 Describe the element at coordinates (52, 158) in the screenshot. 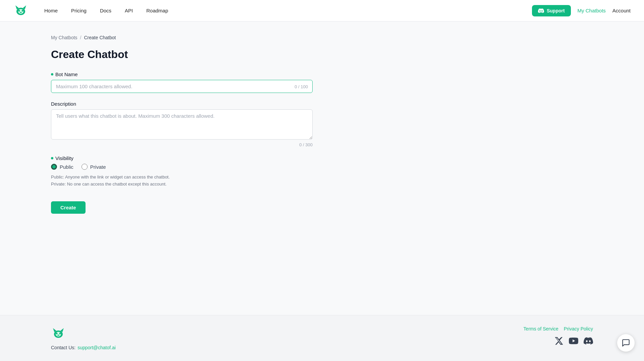

I see `visibility-required-indicator` at that location.